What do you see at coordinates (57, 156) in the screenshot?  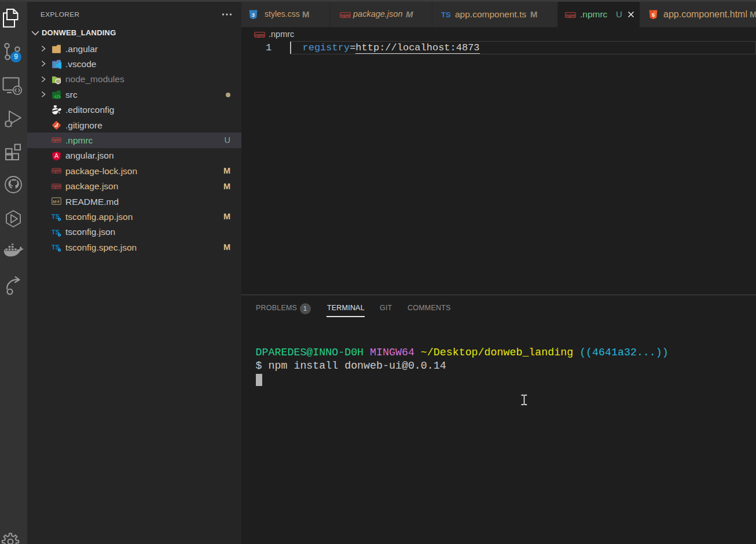 I see `svg-text: A` at bounding box center [57, 156].